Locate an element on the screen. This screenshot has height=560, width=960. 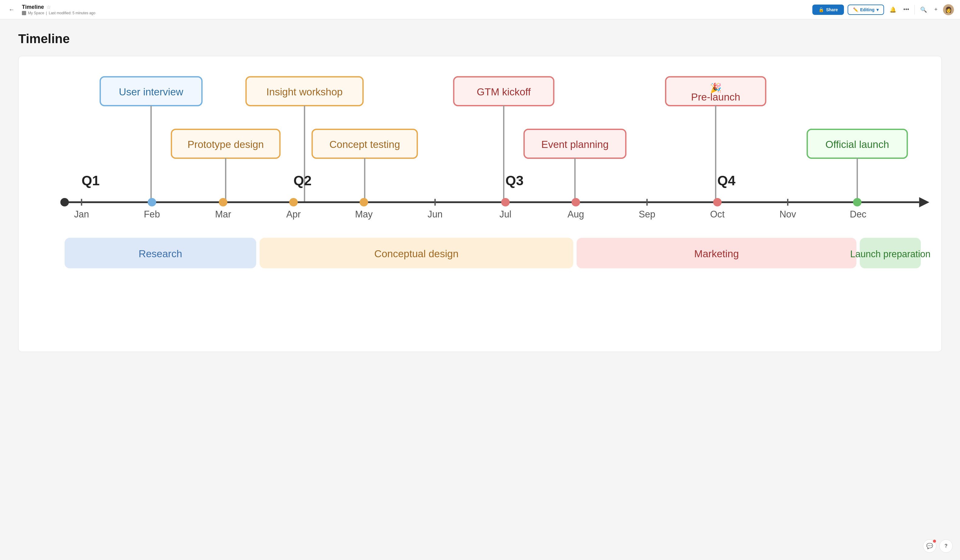
dot-event-planning is located at coordinates (576, 202).